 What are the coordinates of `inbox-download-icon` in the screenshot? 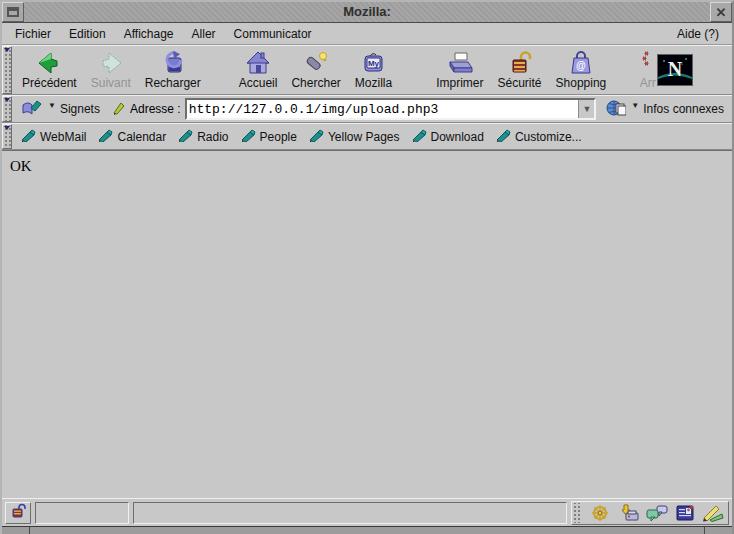 It's located at (629, 513).